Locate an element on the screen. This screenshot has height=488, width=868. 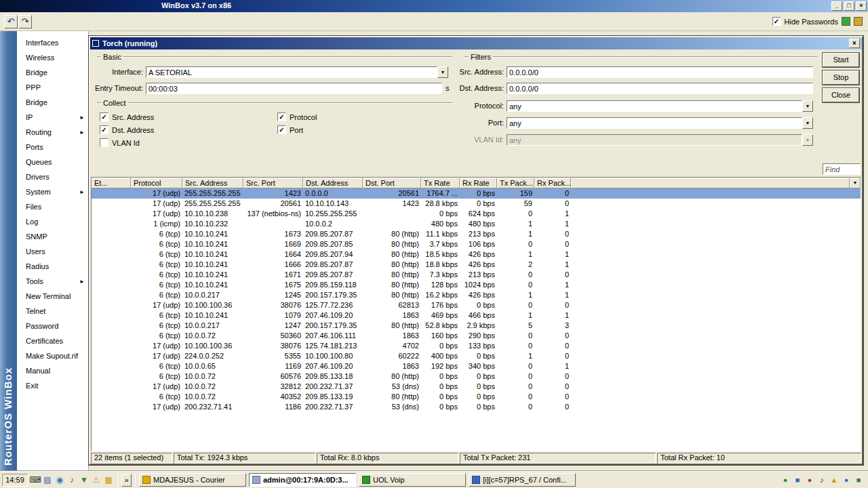
sidebar-item: PPP ► is located at coordinates (53, 87).